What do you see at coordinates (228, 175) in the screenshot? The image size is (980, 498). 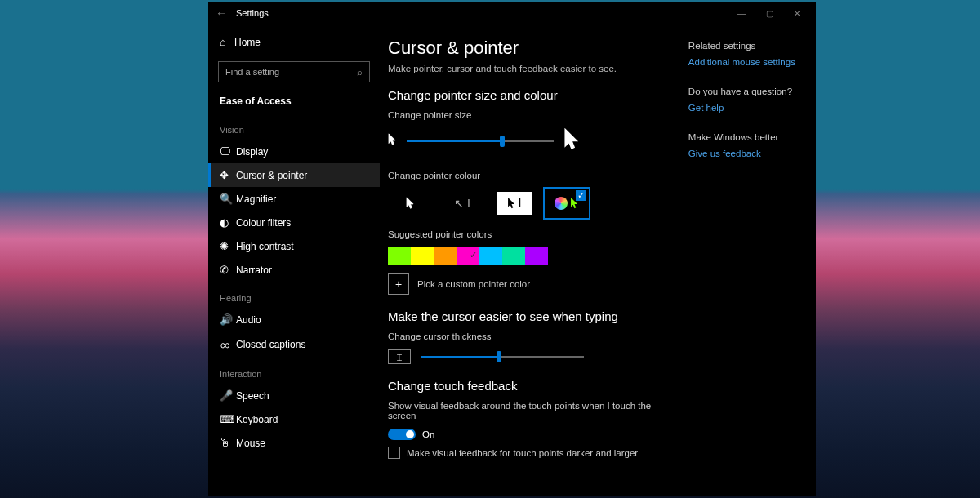 I see `nav-icon: ✥` at bounding box center [228, 175].